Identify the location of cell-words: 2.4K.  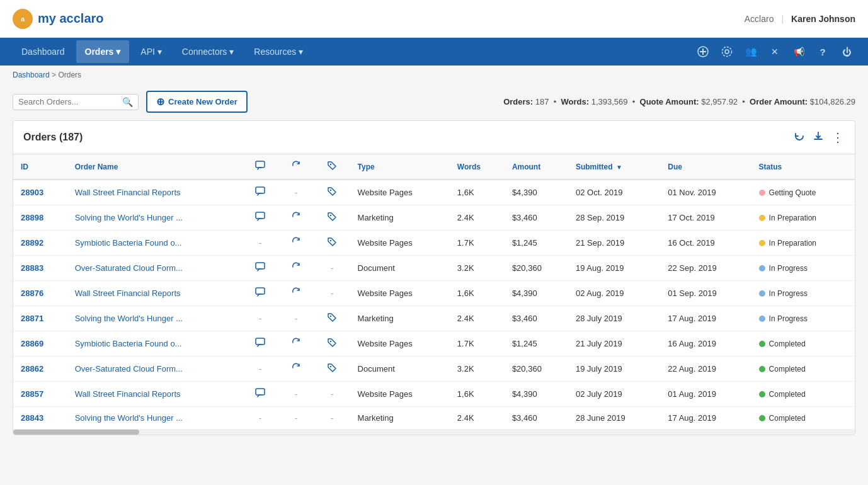
(477, 319).